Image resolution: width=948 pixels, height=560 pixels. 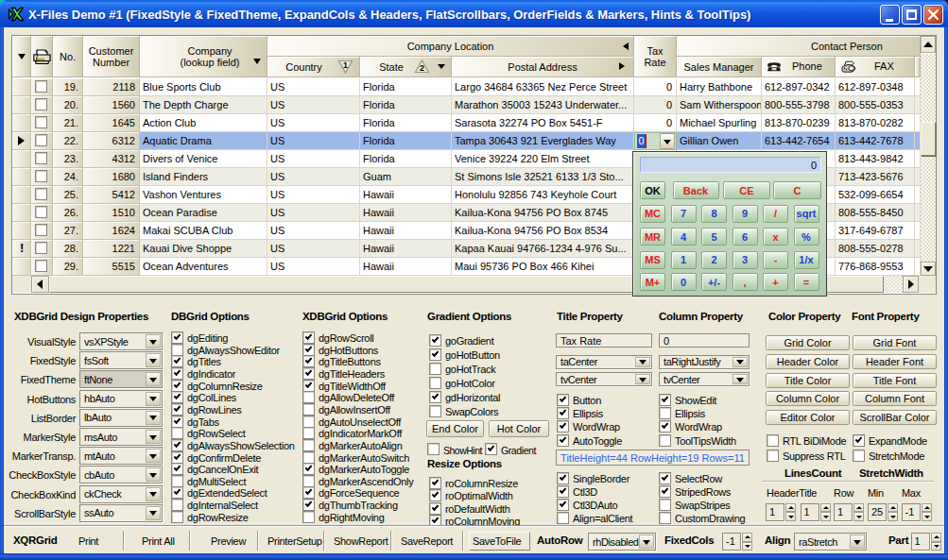 I want to click on svg-text: 1, so click(x=346, y=65).